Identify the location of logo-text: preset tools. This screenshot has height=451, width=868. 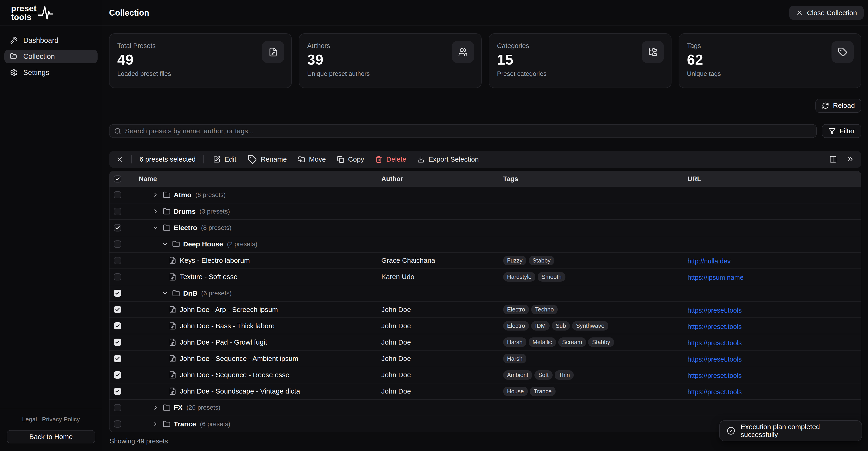
(24, 13).